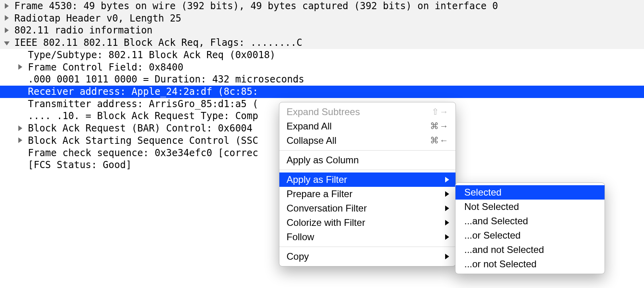 Image resolution: width=644 pixels, height=288 pixels. Describe the element at coordinates (312, 141) in the screenshot. I see `menu-item-label: Collapse All` at that location.